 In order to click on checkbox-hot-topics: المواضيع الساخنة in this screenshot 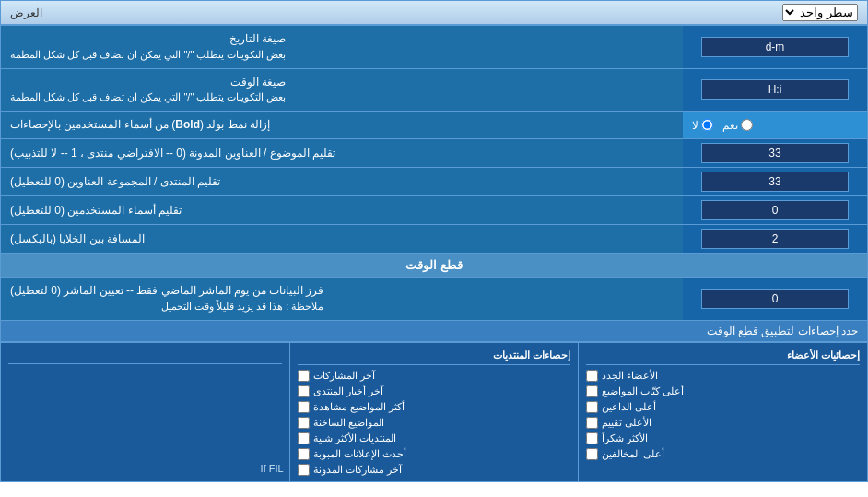, I will do `click(435, 422)`.